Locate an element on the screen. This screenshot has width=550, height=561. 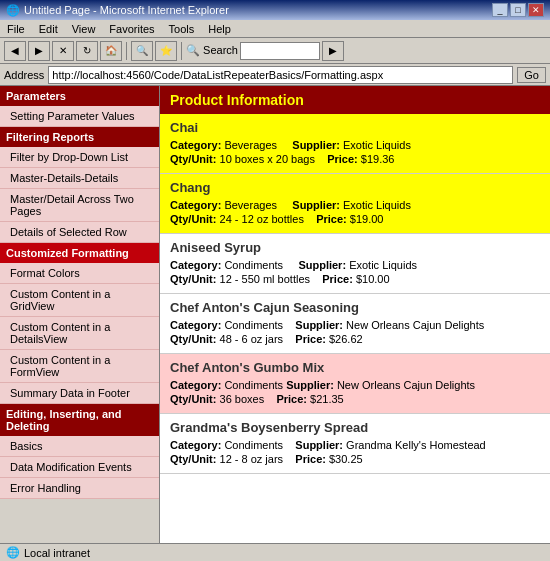
refresh-button: ↻ is located at coordinates (87, 51).